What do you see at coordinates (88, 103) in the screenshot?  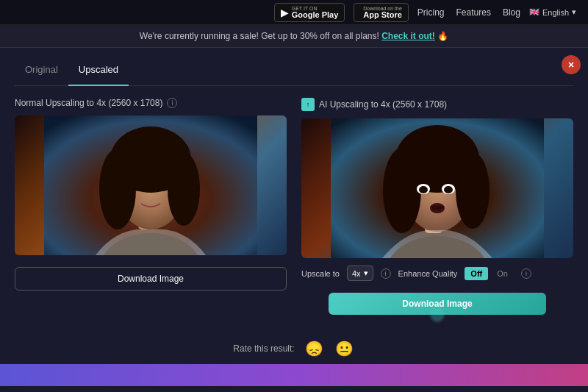 I see `panel-normal-title-text: Normal Upscaling to 4x (2560 x 1708)` at bounding box center [88, 103].